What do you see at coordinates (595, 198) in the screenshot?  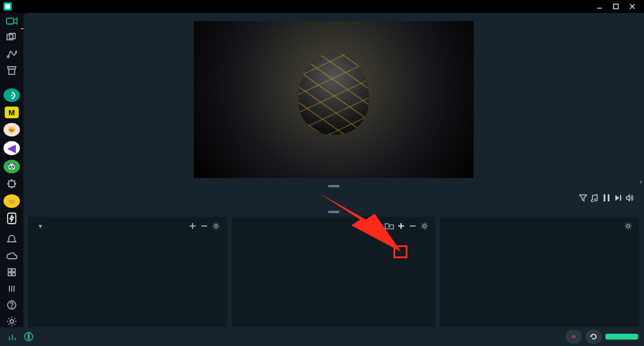 I see `music-icon` at bounding box center [595, 198].